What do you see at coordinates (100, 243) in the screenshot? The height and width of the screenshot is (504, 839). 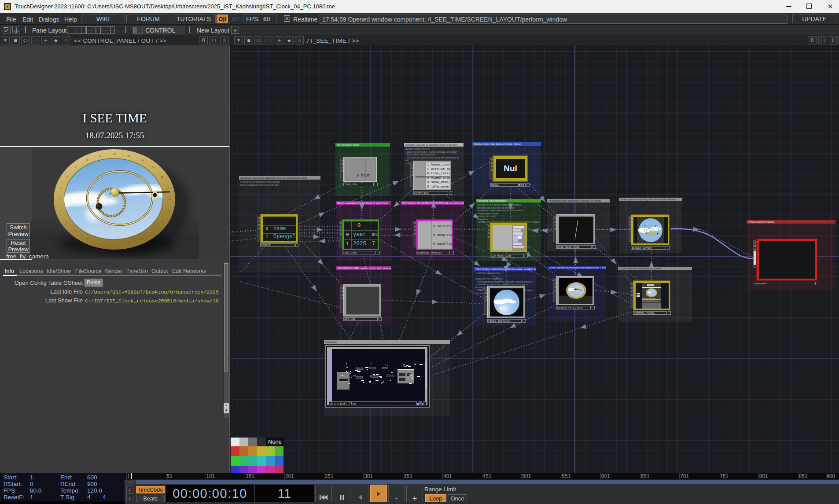 I see `svg-text: 1` at bounding box center [100, 243].